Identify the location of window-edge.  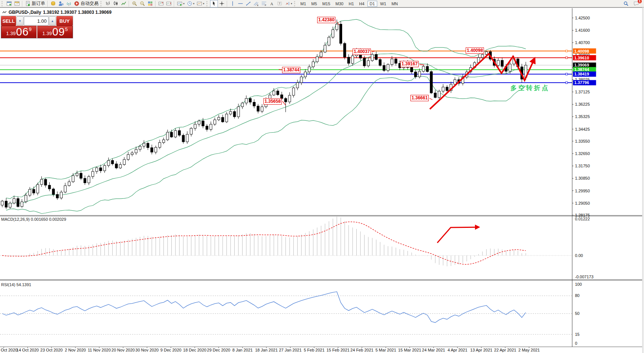
(643, 180).